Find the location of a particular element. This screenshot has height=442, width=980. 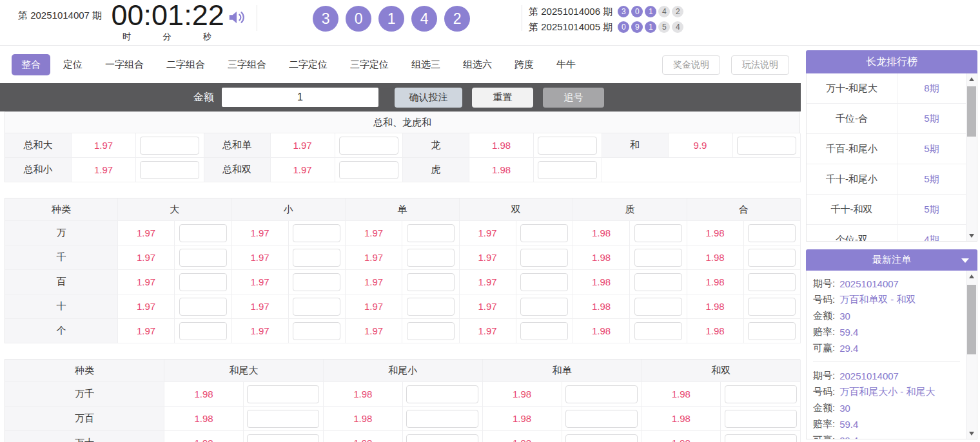

orders-scrollbar is located at coordinates (971, 354).